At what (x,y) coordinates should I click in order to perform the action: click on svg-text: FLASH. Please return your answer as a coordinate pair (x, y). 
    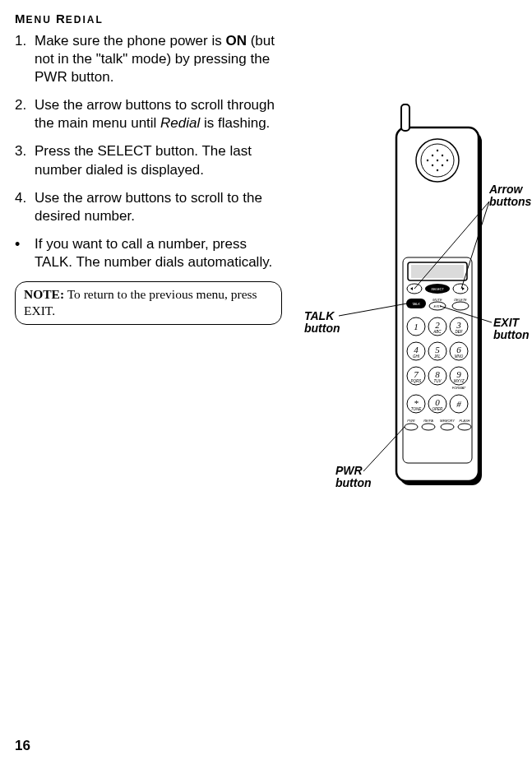
    Looking at the image, I should click on (465, 421).